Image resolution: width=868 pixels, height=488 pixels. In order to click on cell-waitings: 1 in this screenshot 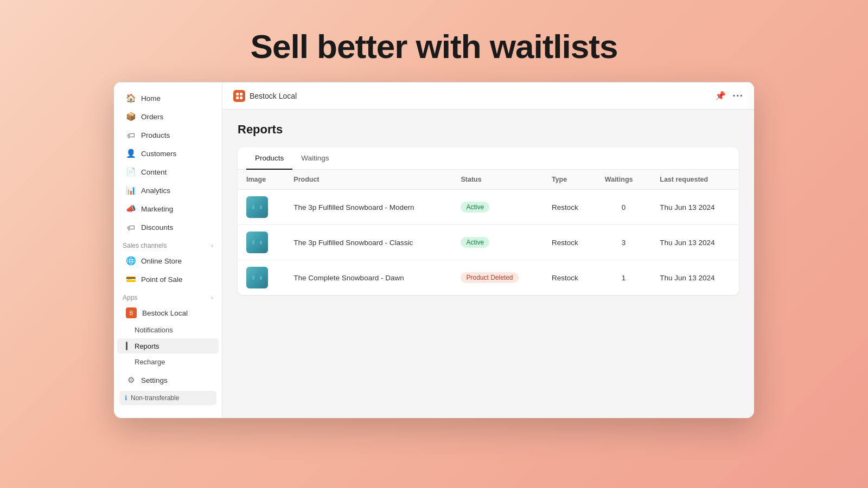, I will do `click(624, 278)`.